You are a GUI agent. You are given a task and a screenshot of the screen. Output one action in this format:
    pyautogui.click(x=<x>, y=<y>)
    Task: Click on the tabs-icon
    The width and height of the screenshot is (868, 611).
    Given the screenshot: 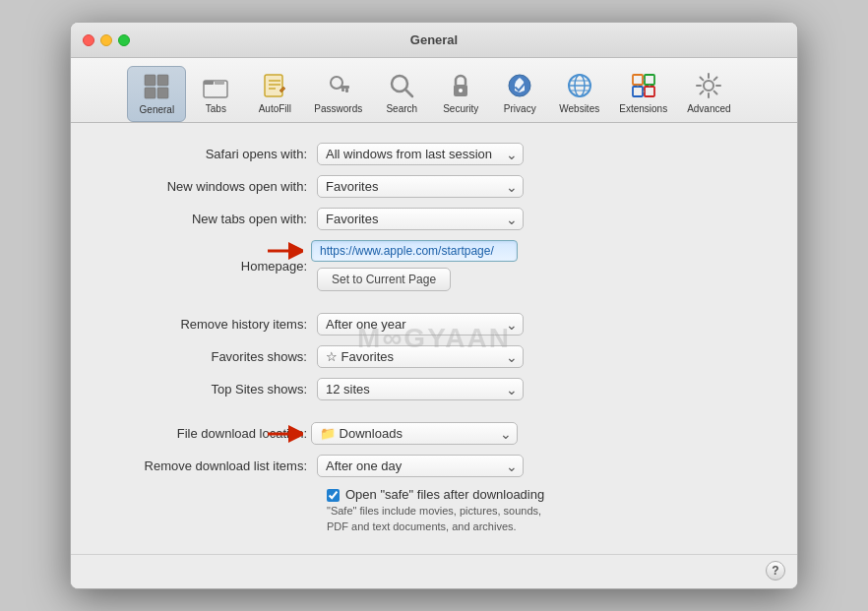 What is the action you would take?
    pyautogui.click(x=216, y=86)
    